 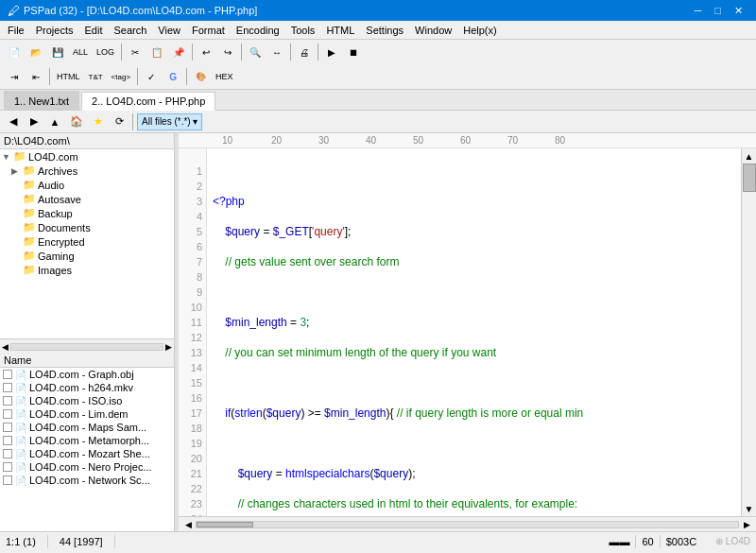 What do you see at coordinates (353, 52) in the screenshot?
I see `stop-button: ⏹` at bounding box center [353, 52].